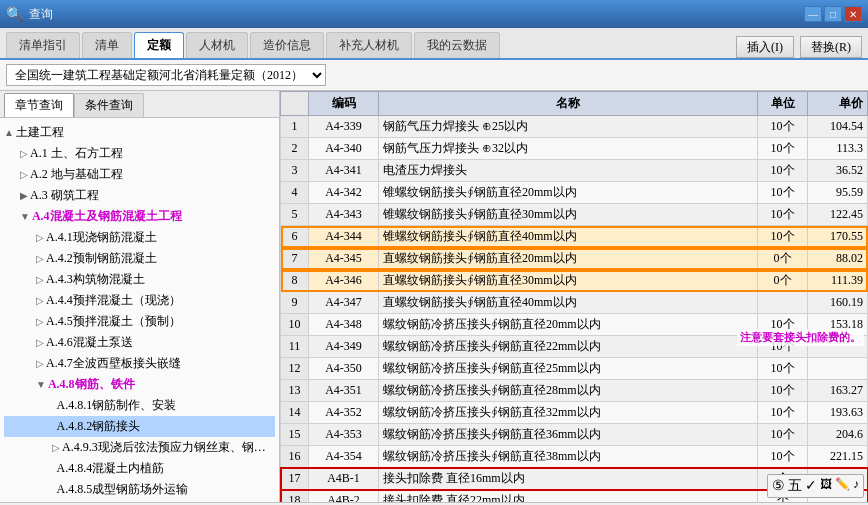 Image resolution: width=868 pixels, height=505 pixels. I want to click on tree-item: ▼A.4.8钢筋、铁件, so click(140, 384).